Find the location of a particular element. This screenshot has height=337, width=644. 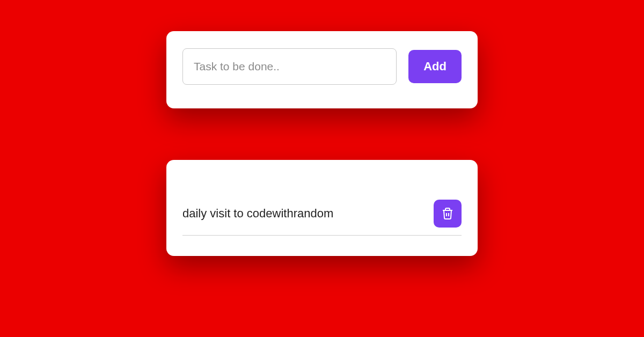

task-row: daily visit to codewithrandom is located at coordinates (322, 218).